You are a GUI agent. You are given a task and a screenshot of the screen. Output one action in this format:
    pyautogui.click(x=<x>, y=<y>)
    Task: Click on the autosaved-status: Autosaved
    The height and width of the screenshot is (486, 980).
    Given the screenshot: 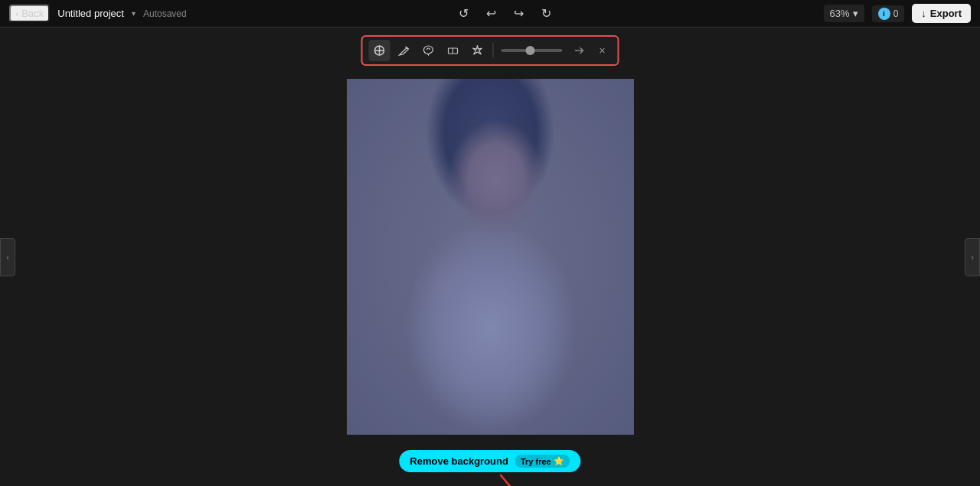 What is the action you would take?
    pyautogui.click(x=165, y=14)
    